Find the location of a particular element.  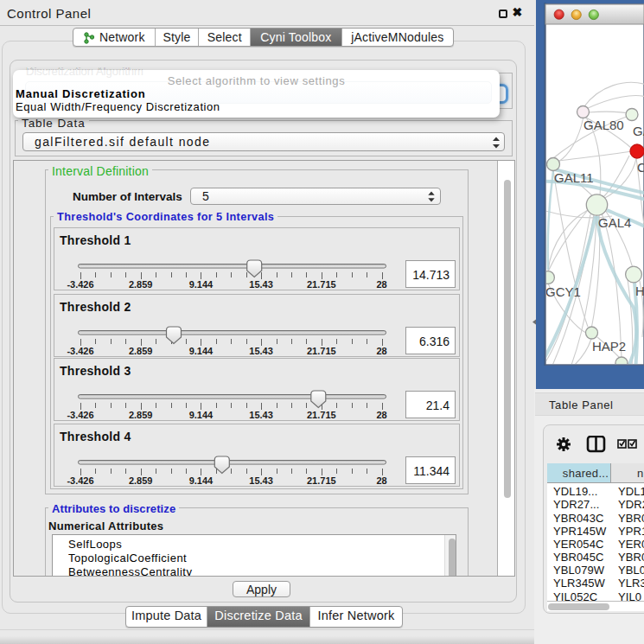

svg-text: GAL80 is located at coordinates (603, 124).